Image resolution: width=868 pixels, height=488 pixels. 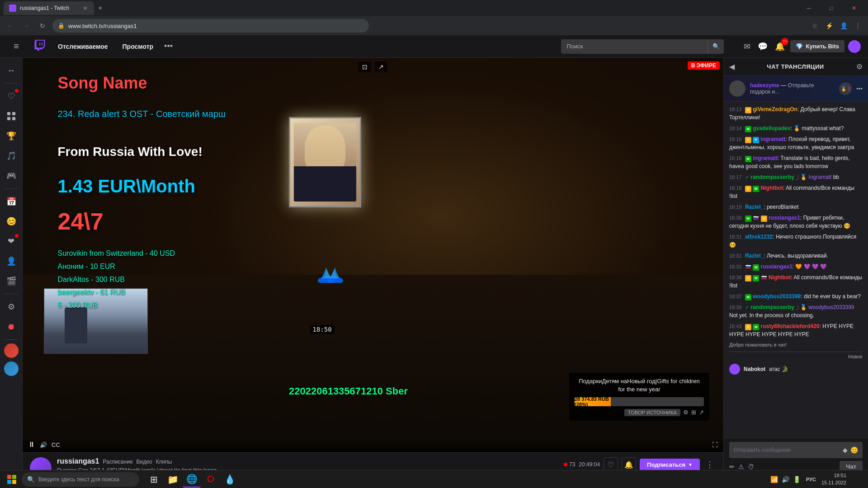 I want to click on sidebar-icon-esports: 🏆, so click(x=11, y=136).